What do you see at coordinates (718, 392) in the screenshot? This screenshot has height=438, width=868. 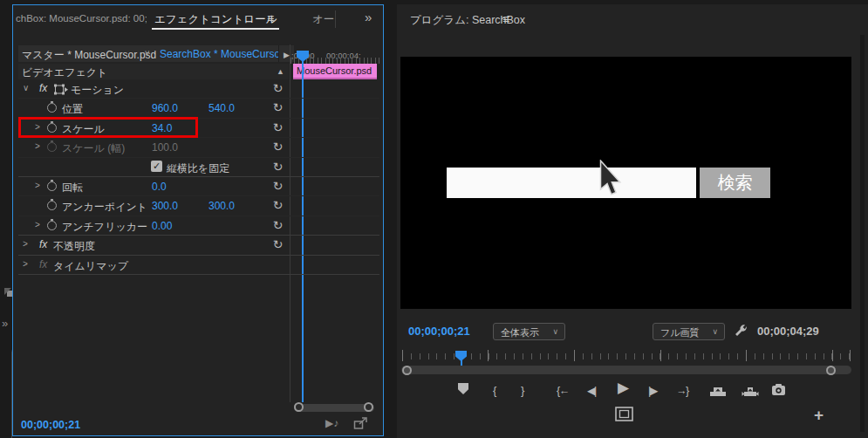 I see `lift-button` at bounding box center [718, 392].